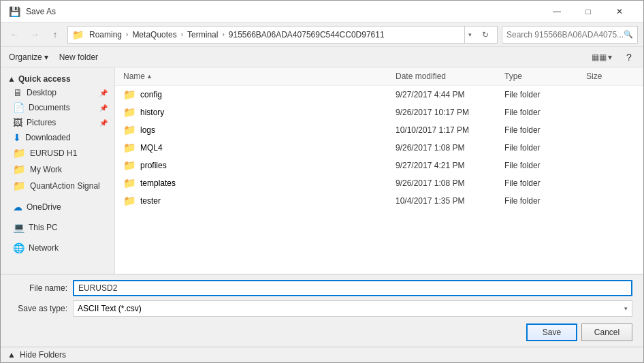 This screenshot has width=644, height=363. Describe the element at coordinates (602, 57) in the screenshot. I see `view-button: ▦▦ ▾` at that location.